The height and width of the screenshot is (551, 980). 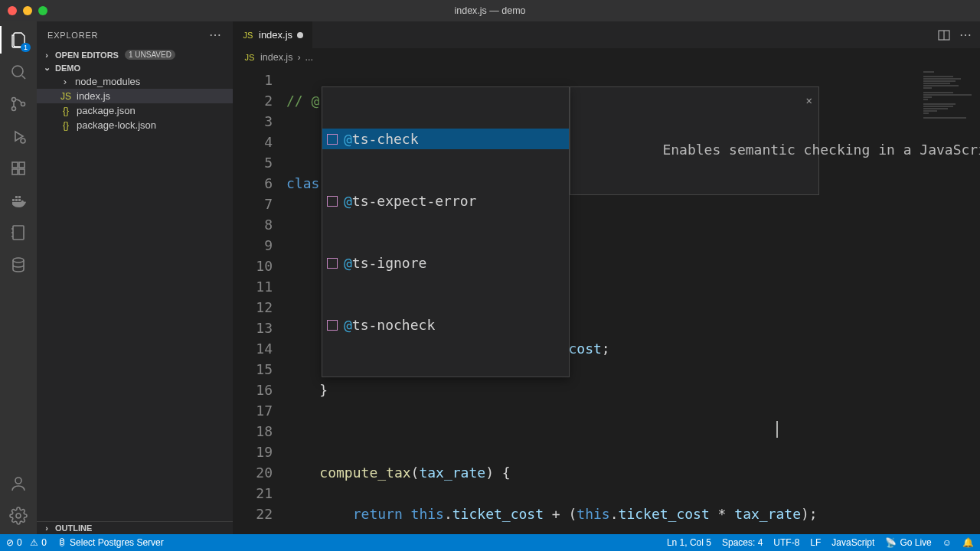 I want to click on suggest-item-ts-check: @ts-check, so click(x=446, y=139).